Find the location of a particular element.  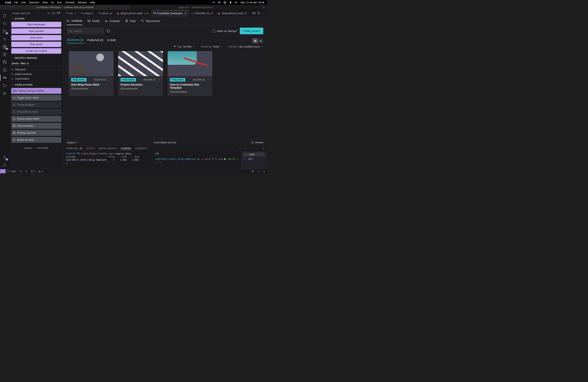

documentation-link: Documentation is located at coordinates (36, 126).